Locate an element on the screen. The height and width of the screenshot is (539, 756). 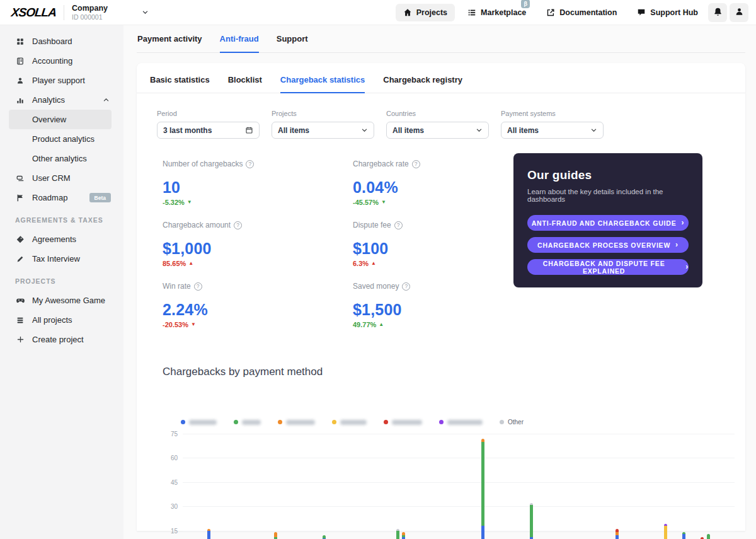
account-button is located at coordinates (739, 13).